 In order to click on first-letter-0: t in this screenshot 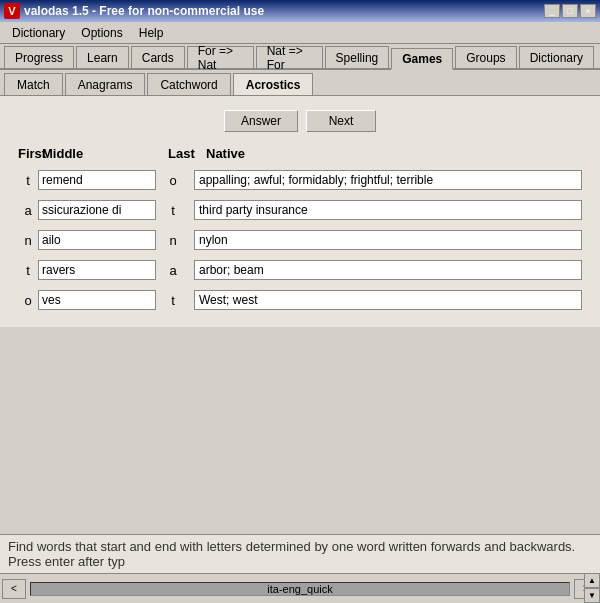, I will do `click(28, 180)`.